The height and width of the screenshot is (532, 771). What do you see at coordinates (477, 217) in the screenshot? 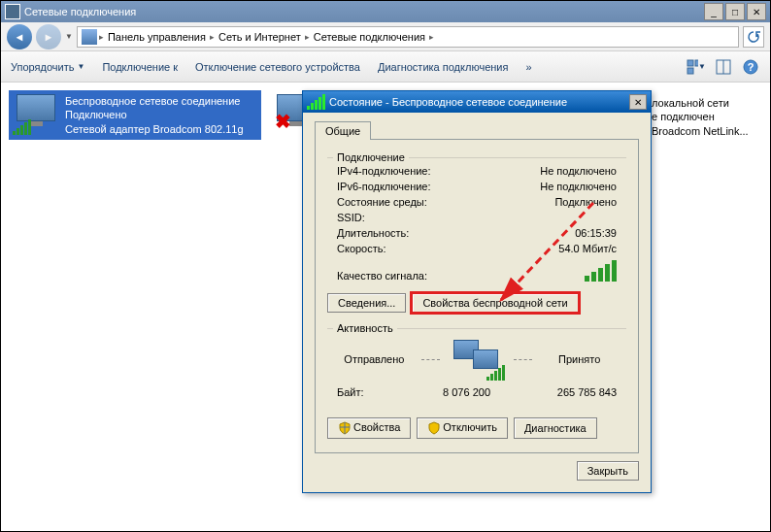
I see `ssid-label: SSID:` at bounding box center [477, 217].